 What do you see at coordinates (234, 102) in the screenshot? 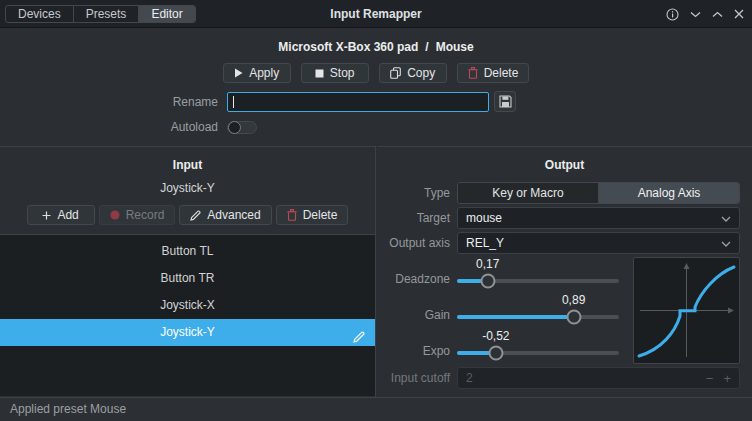
I see `text-caret` at bounding box center [234, 102].